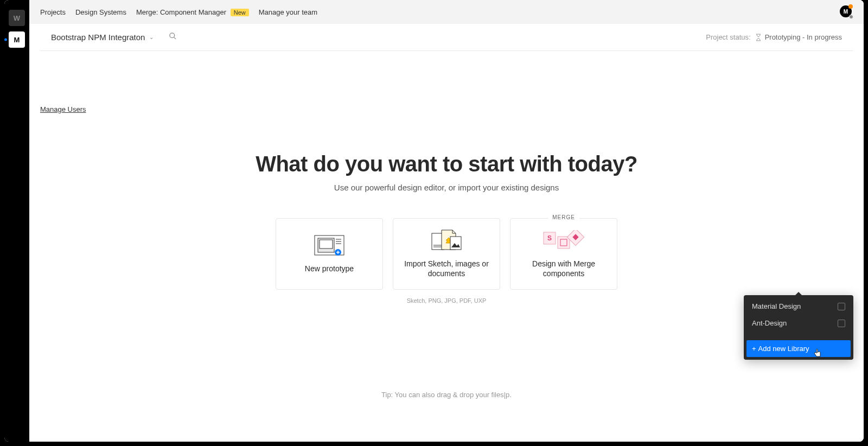 This screenshot has height=446, width=868. I want to click on hero-title: What do you want to start with today?, so click(446, 164).